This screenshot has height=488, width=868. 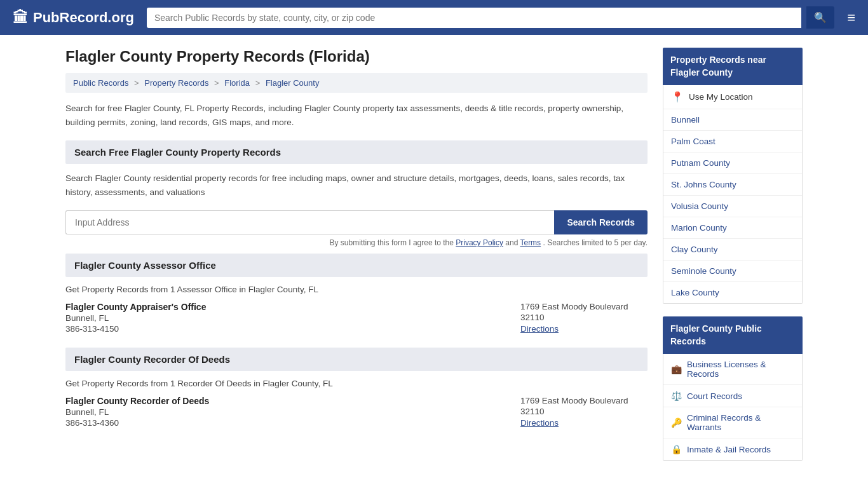 I want to click on sidebar-item-business-licenses: 💼 Business Licenses & Records, so click(x=733, y=370).